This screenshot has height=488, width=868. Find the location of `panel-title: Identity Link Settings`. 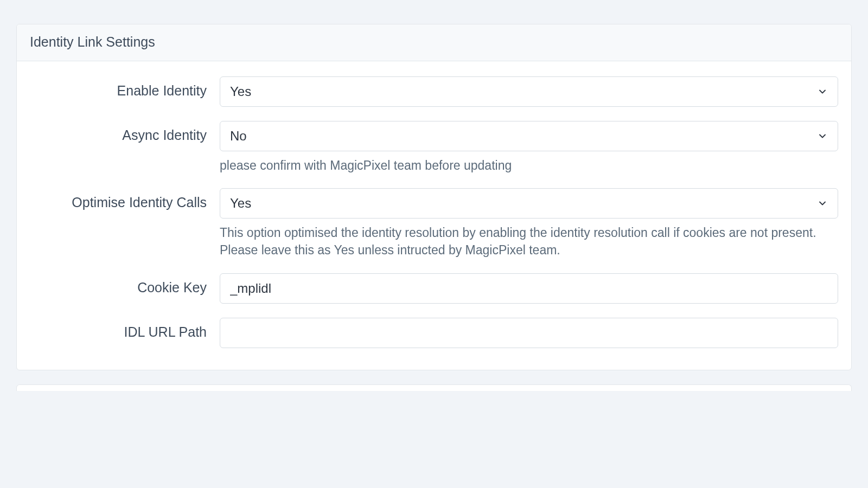

panel-title: Identity Link Settings is located at coordinates (434, 43).